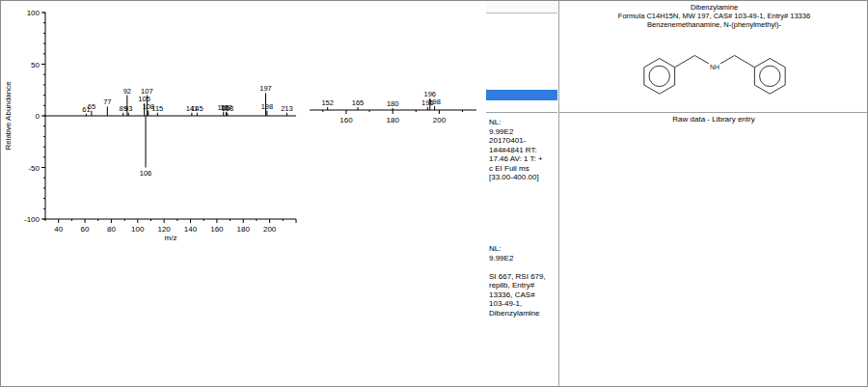 The image size is (868, 387). Describe the element at coordinates (128, 108) in the screenshot. I see `svg-text: 93` at that location.